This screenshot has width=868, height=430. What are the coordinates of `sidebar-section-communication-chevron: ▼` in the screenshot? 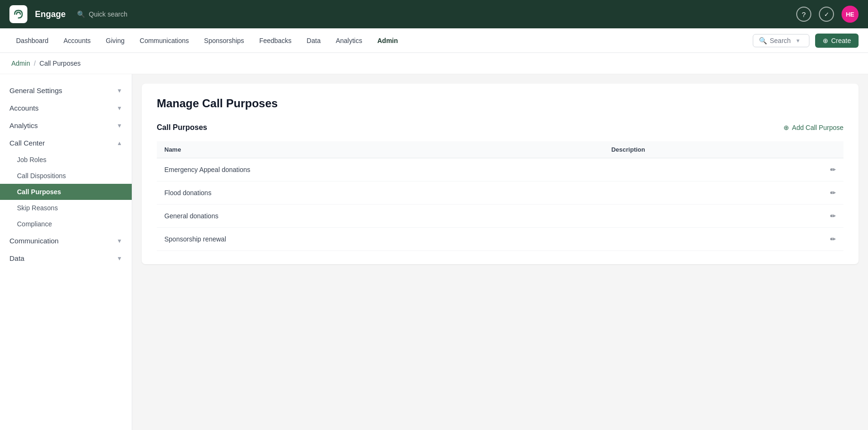 It's located at (119, 241).